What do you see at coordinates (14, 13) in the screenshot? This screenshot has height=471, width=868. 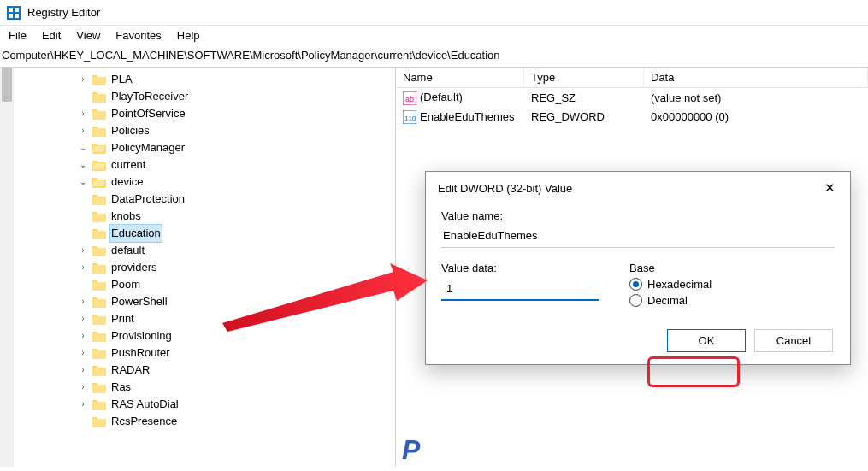 I see `regedit-app-icon` at bounding box center [14, 13].